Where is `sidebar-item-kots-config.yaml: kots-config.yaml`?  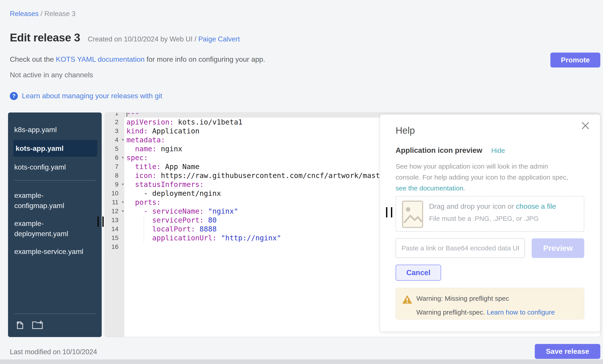 sidebar-item-kots-config.yaml: kots-config.yaml is located at coordinates (52, 167).